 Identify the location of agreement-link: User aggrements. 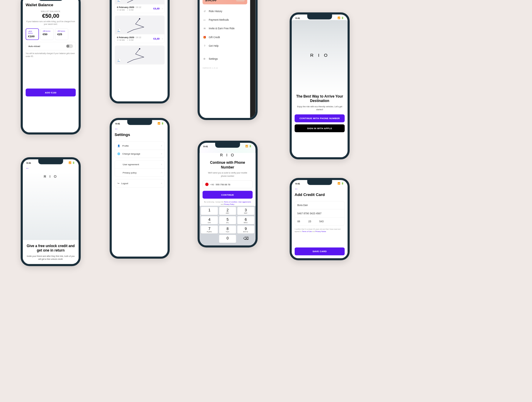
(245, 202).